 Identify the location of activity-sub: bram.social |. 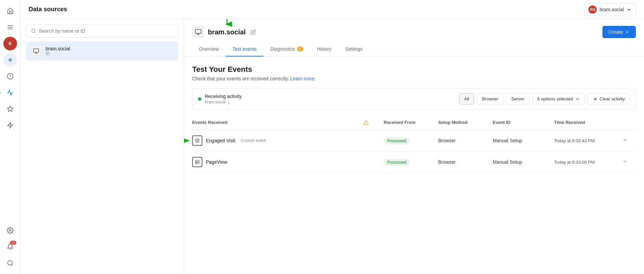
(223, 102).